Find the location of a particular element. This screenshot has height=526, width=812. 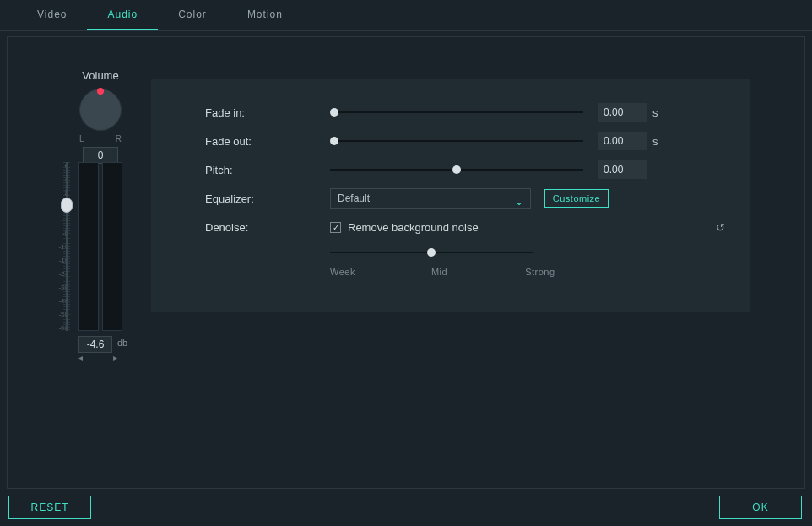

footer: RESET OK is located at coordinates (406, 507).